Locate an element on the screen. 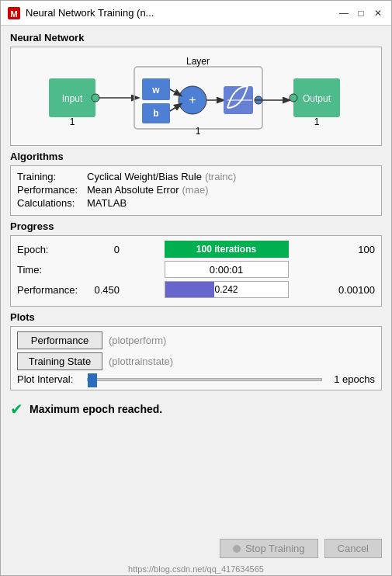 The image size is (392, 576). time-value: 0:00:01 is located at coordinates (227, 269).